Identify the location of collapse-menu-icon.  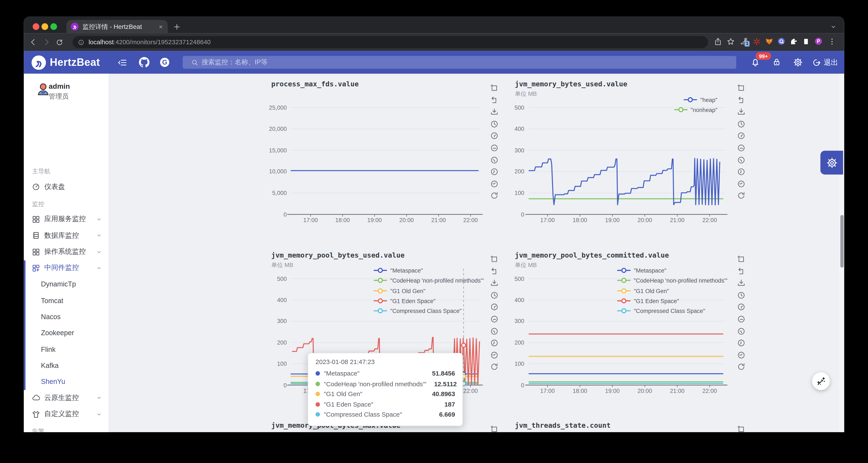
(122, 62).